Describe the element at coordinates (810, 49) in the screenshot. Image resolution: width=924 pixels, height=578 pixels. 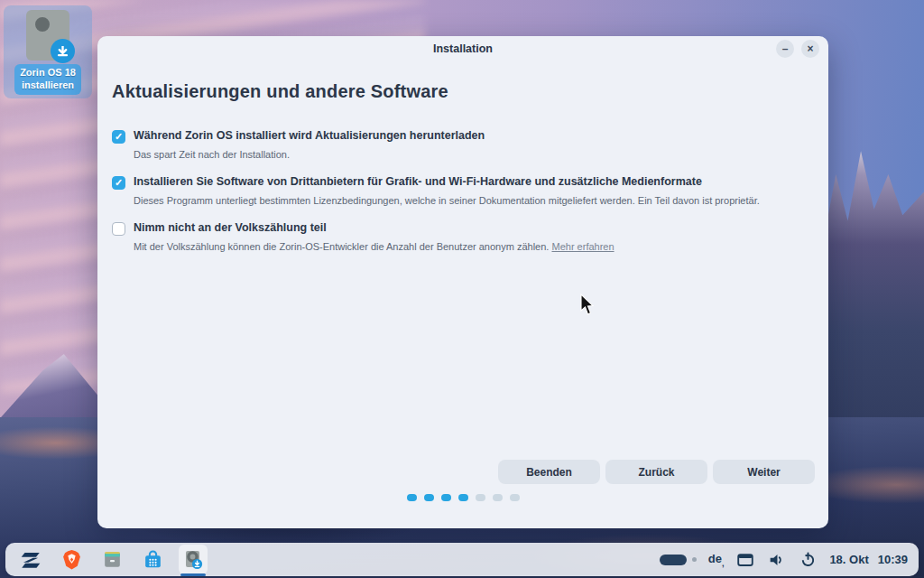
I see `close-button: ×` at that location.